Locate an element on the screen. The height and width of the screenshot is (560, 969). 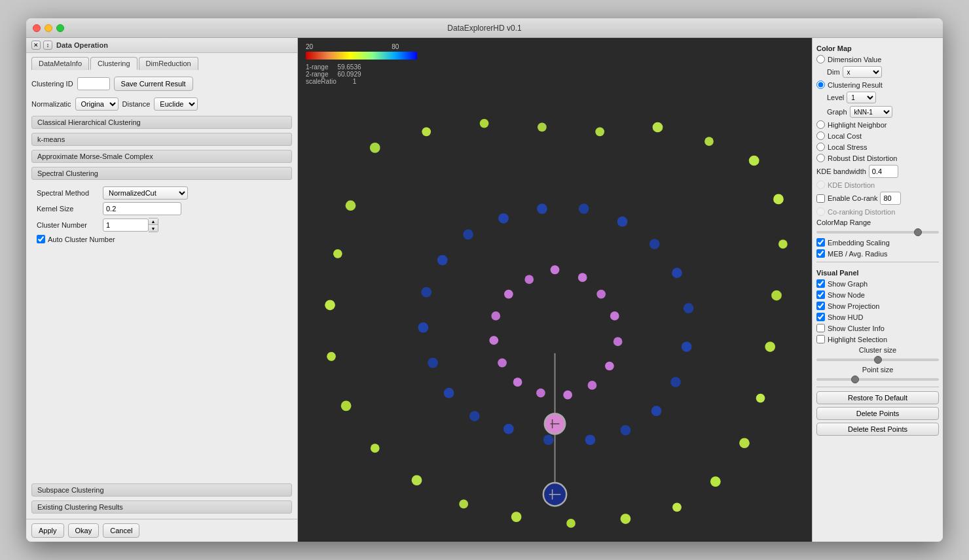
meb-label: MEB / Avg. Radius is located at coordinates (858, 254).